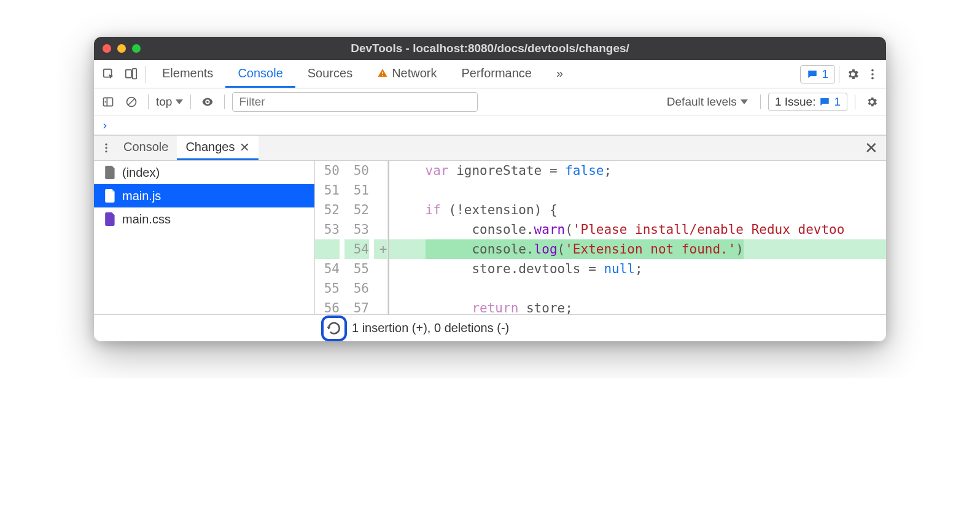 This screenshot has height=507, width=980. What do you see at coordinates (355, 102) in the screenshot?
I see `filter-input` at bounding box center [355, 102].